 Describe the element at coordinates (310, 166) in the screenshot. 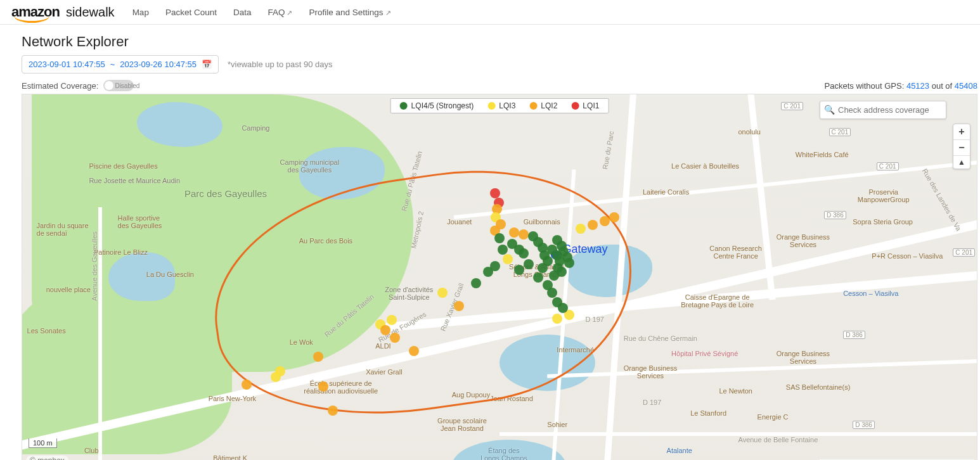

I see `map-label: Camping municipal des Gayeulles` at that location.